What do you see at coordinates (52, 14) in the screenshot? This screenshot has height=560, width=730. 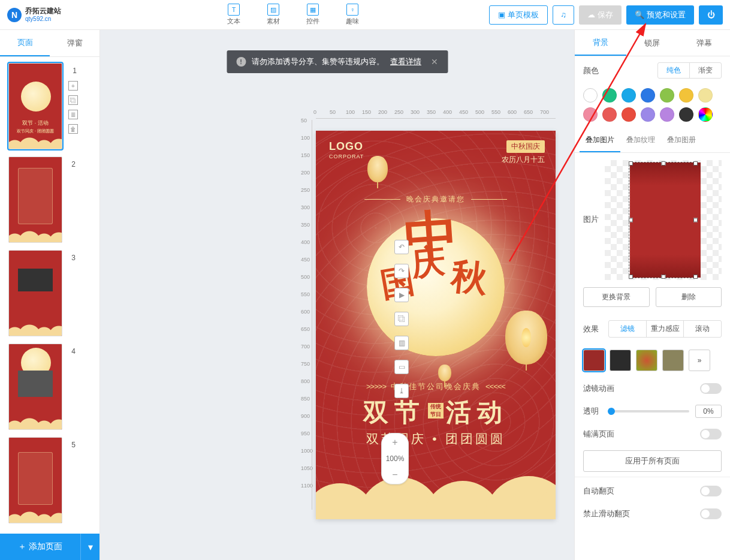 I see `logo-area: N 乔拓云建站 qty592.cn` at bounding box center [52, 14].